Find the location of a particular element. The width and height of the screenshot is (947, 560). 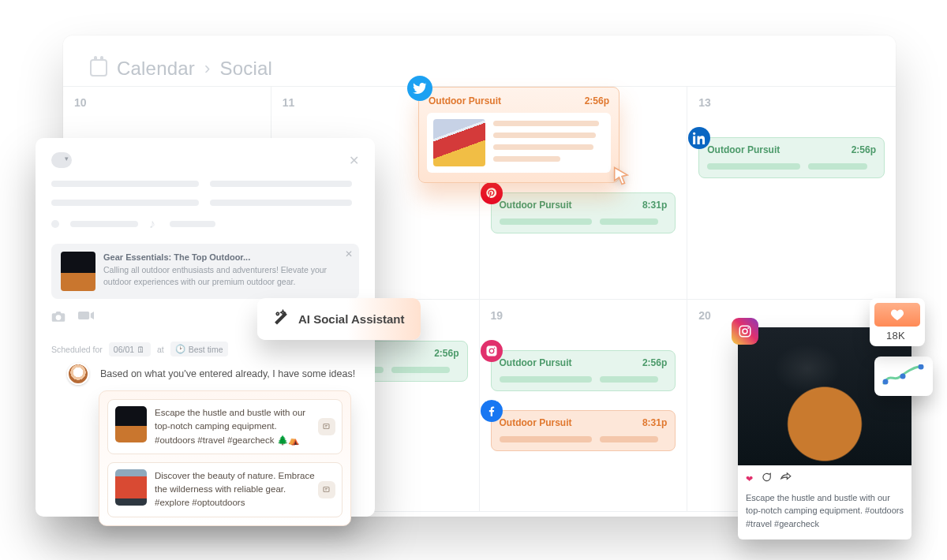

preview-thumbnail is located at coordinates (459, 143).